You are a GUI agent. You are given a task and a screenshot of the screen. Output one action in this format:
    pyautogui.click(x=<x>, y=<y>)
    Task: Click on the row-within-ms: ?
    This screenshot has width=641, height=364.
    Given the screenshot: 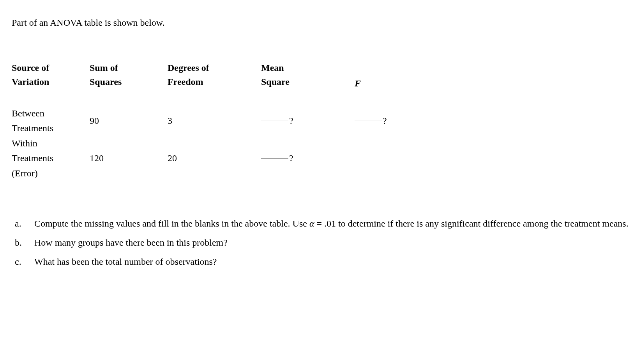 What is the action you would take?
    pyautogui.click(x=308, y=158)
    